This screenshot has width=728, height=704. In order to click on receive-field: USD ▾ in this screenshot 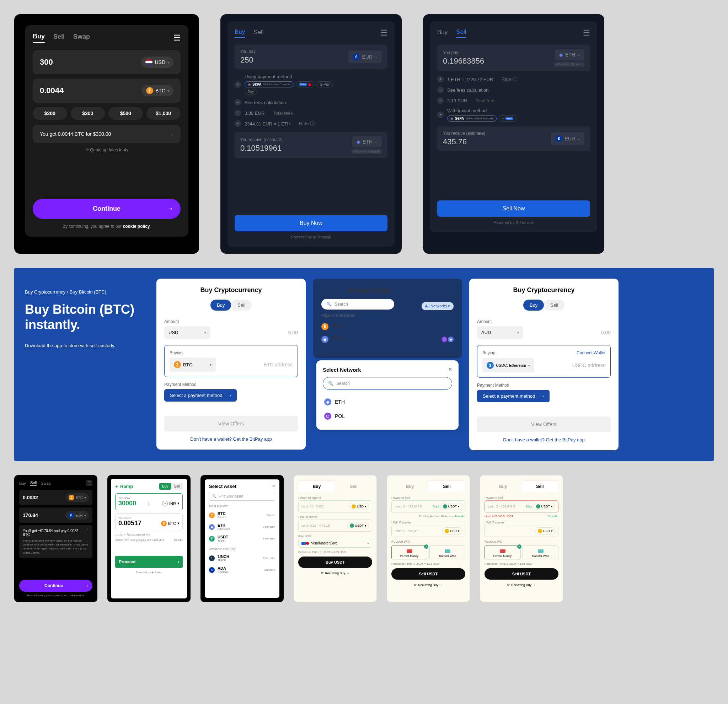, I will do `click(521, 531)`.